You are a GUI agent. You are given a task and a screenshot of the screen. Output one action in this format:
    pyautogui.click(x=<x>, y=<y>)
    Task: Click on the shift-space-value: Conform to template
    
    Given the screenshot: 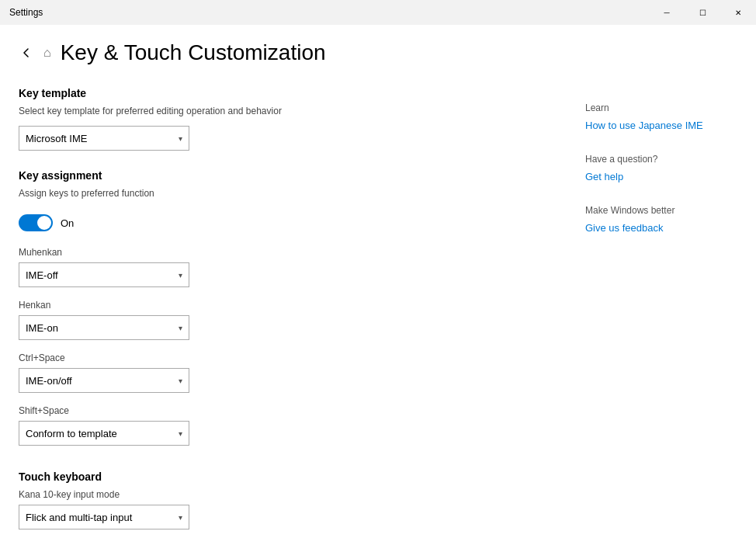 What is the action you would take?
    pyautogui.click(x=71, y=433)
    